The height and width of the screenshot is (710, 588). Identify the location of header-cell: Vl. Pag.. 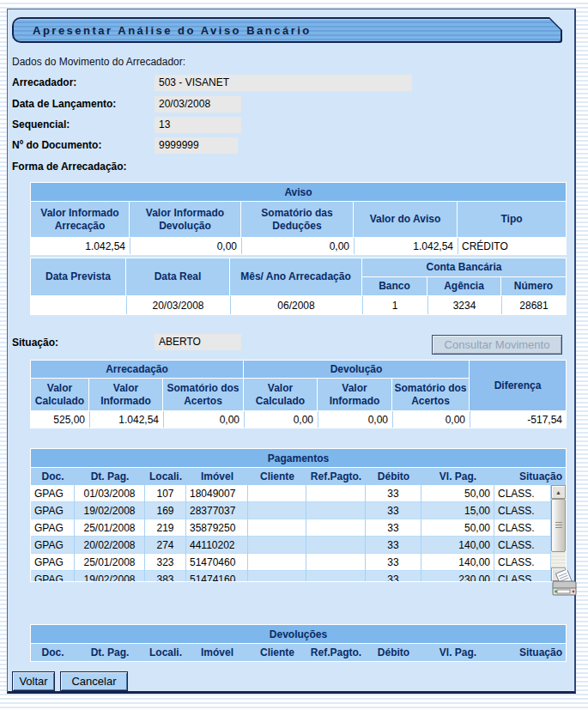
(458, 652).